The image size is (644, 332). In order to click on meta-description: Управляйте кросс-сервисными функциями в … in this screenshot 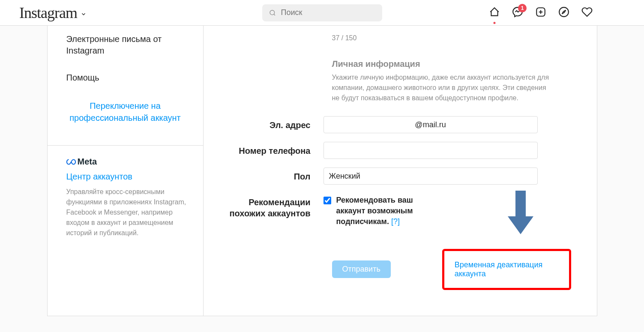, I will do `click(129, 212)`.